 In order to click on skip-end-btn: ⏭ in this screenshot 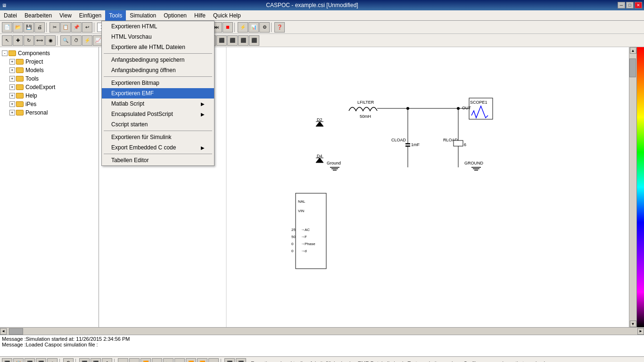, I will do `click(214, 360)`.